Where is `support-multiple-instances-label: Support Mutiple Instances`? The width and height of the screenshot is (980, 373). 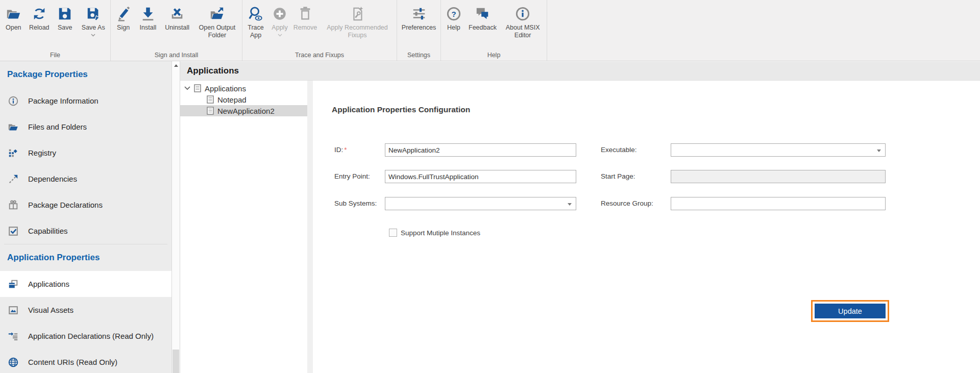
support-multiple-instances-label: Support Mutiple Instances is located at coordinates (440, 233).